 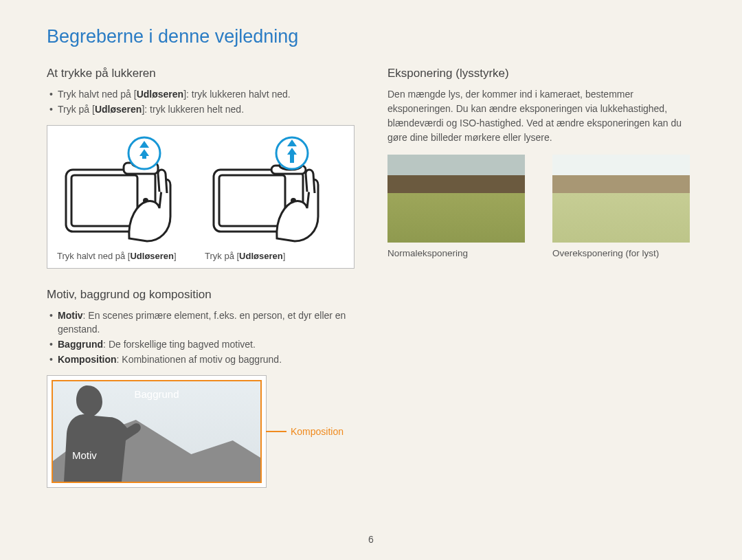 I want to click on exposure-over-image, so click(x=621, y=199).